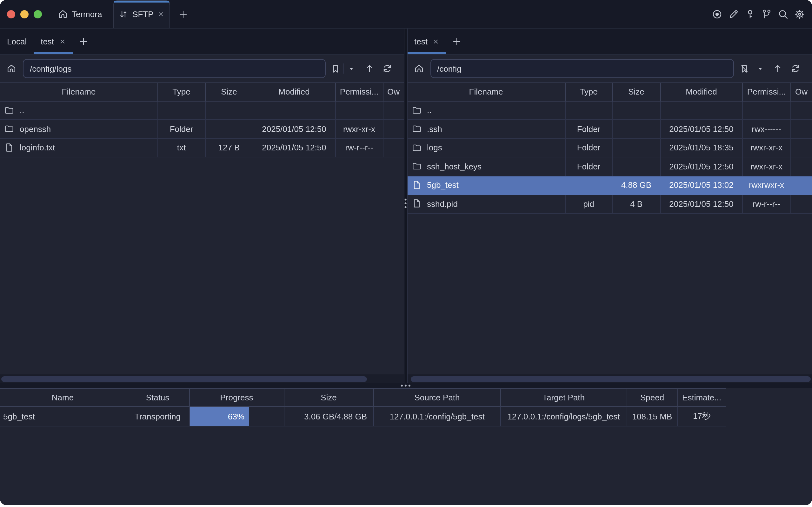 This screenshot has height=507, width=812. What do you see at coordinates (364, 68) in the screenshot?
I see `left-path-tools` at bounding box center [364, 68].